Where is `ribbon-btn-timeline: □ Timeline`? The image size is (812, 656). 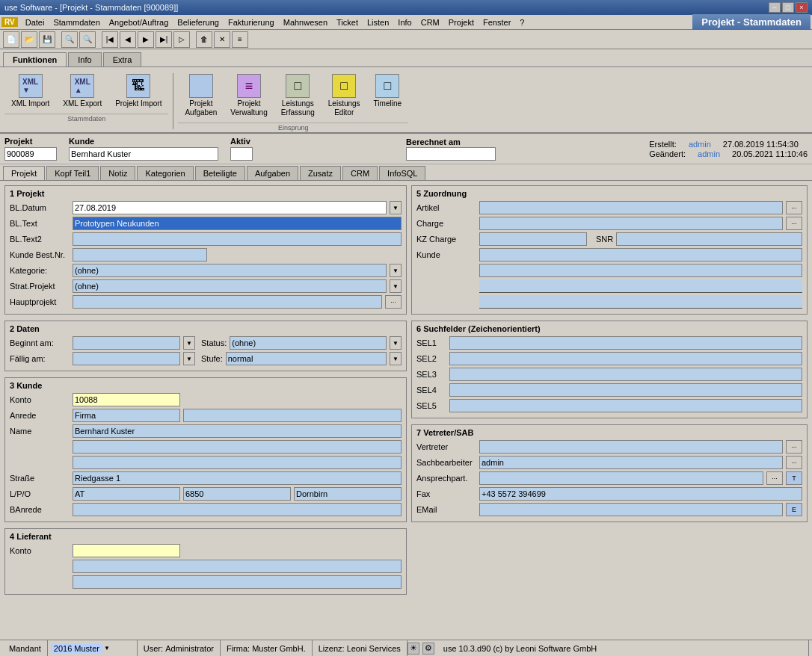
ribbon-btn-timeline: □ Timeline is located at coordinates (387, 96).